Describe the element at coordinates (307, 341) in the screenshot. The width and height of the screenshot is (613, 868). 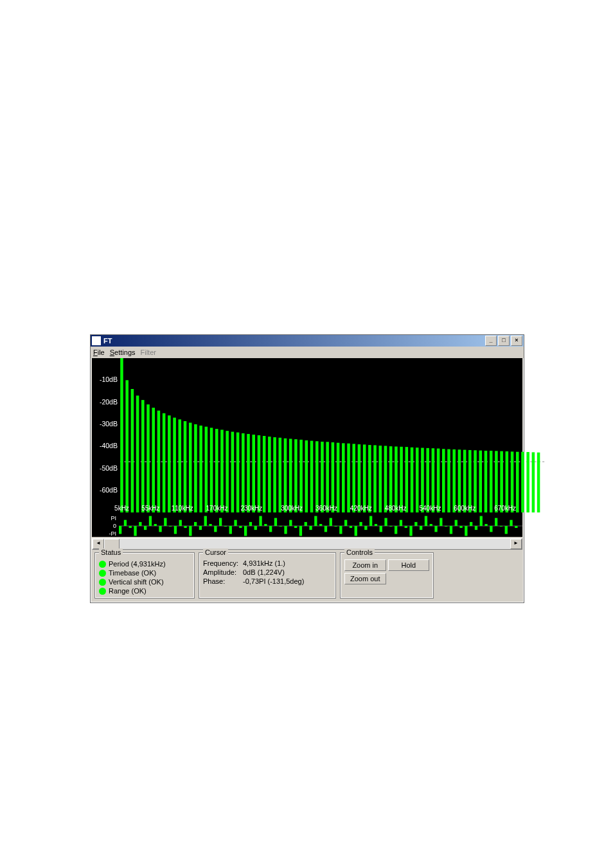
I see `titlebar: FT _ □ ×` at that location.